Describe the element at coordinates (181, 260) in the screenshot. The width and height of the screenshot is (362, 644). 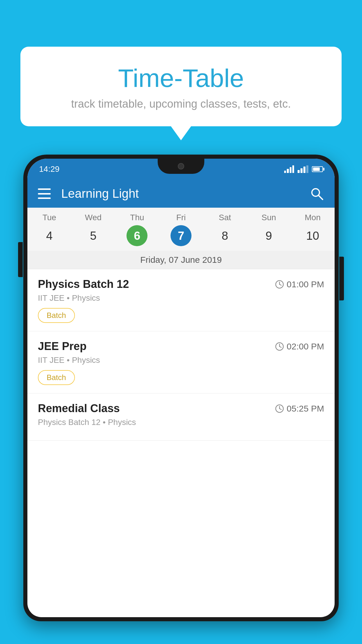
I see `selected-date-label: Friday, 07 June 2019` at that location.